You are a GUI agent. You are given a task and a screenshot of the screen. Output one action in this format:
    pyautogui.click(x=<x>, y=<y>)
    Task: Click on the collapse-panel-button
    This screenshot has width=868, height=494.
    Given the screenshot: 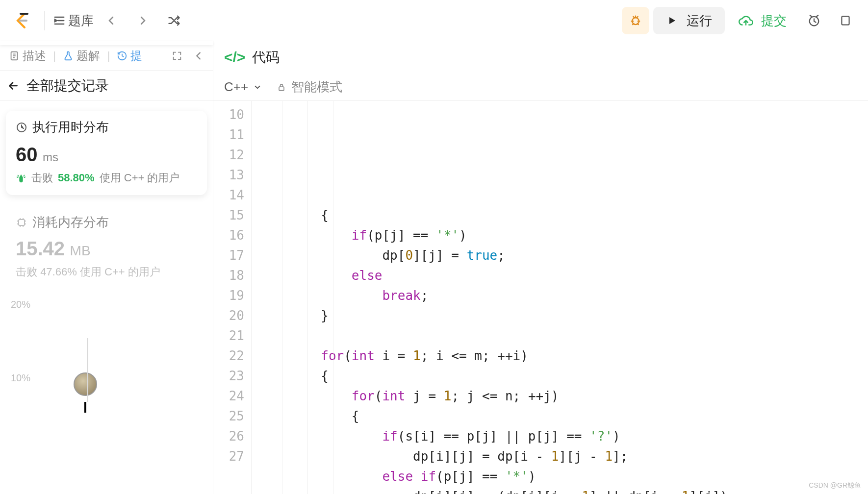 What is the action you would take?
    pyautogui.click(x=199, y=56)
    